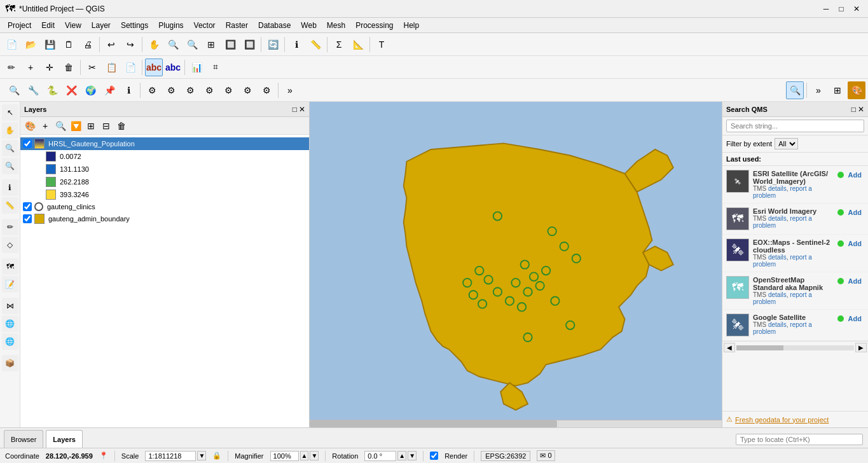 The width and height of the screenshot is (868, 463). What do you see at coordinates (165, 219) in the screenshot?
I see `layer-boundary: gauteng_admin_boundary` at bounding box center [165, 219].